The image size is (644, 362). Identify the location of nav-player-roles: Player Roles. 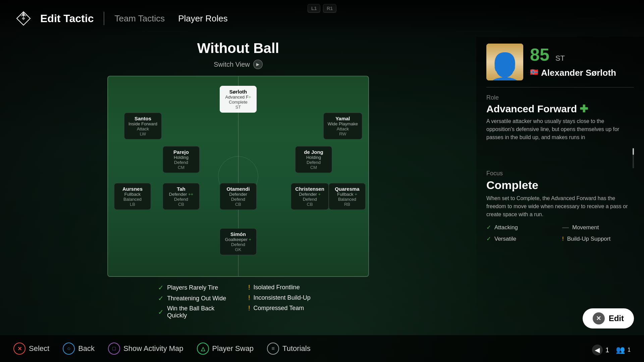
(203, 19).